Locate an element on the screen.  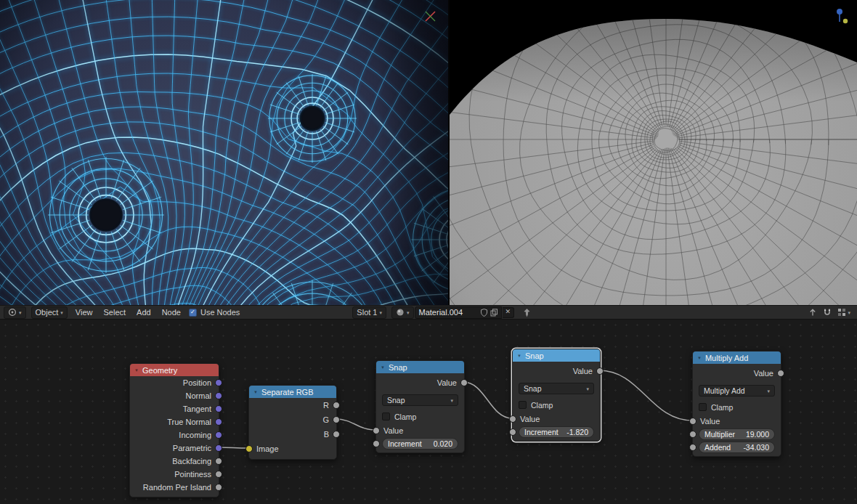
wire-g-to-snap1 is located at coordinates (356, 424).